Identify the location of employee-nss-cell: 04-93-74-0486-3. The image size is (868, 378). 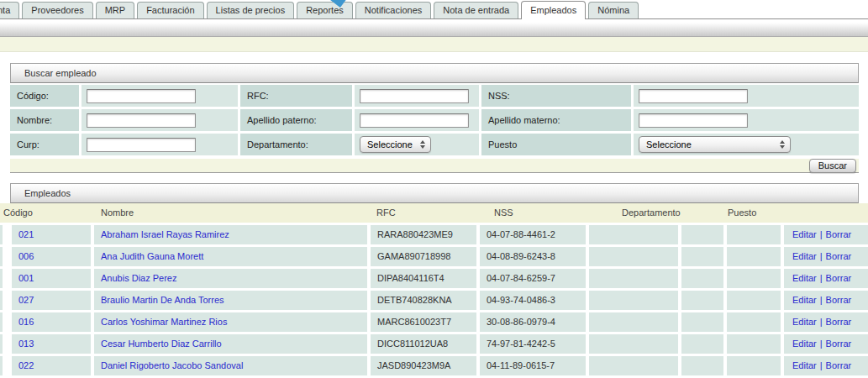
(533, 301).